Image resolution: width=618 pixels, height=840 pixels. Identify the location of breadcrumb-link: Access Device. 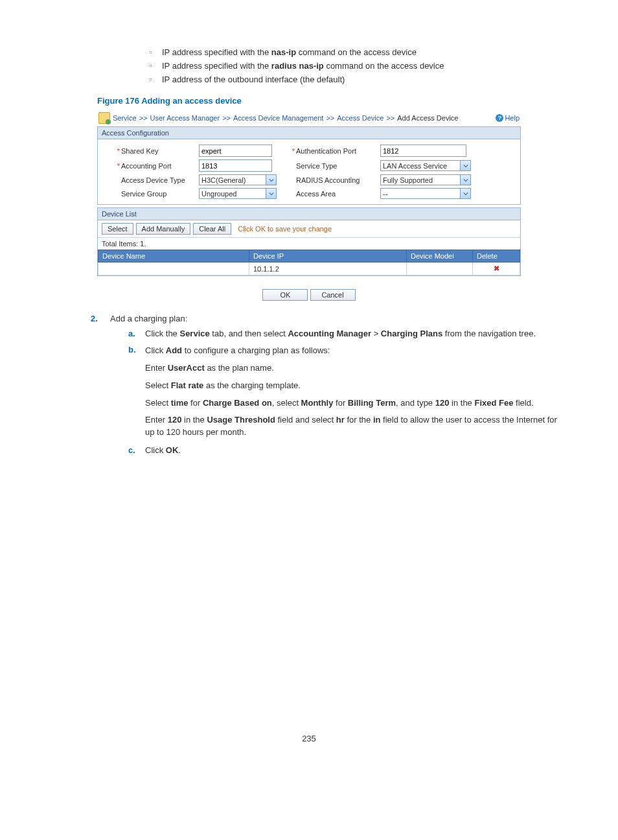
(360, 118).